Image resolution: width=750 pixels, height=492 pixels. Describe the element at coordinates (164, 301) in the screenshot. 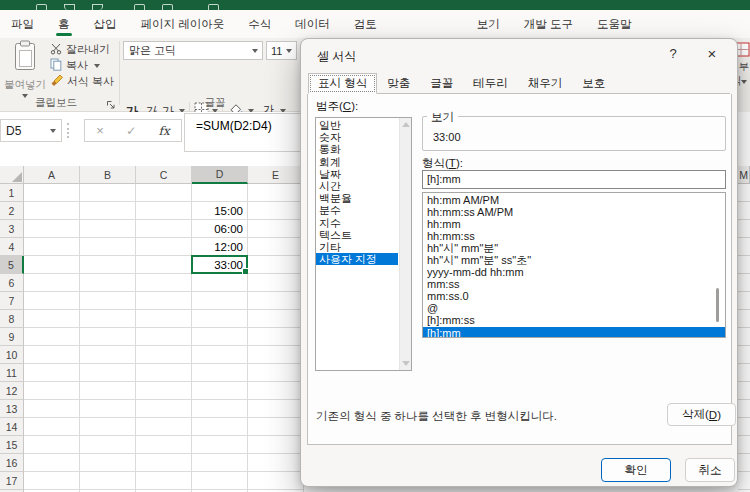

I see `cell-C7` at that location.